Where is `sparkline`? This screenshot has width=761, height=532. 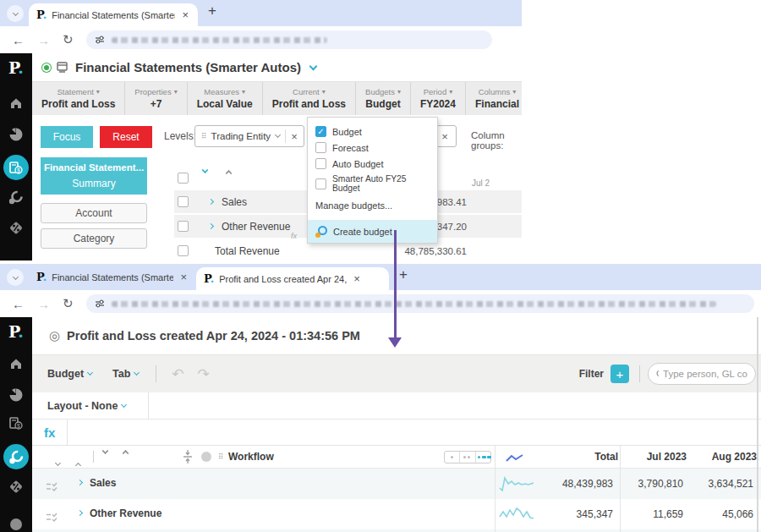
sparkline is located at coordinates (517, 484).